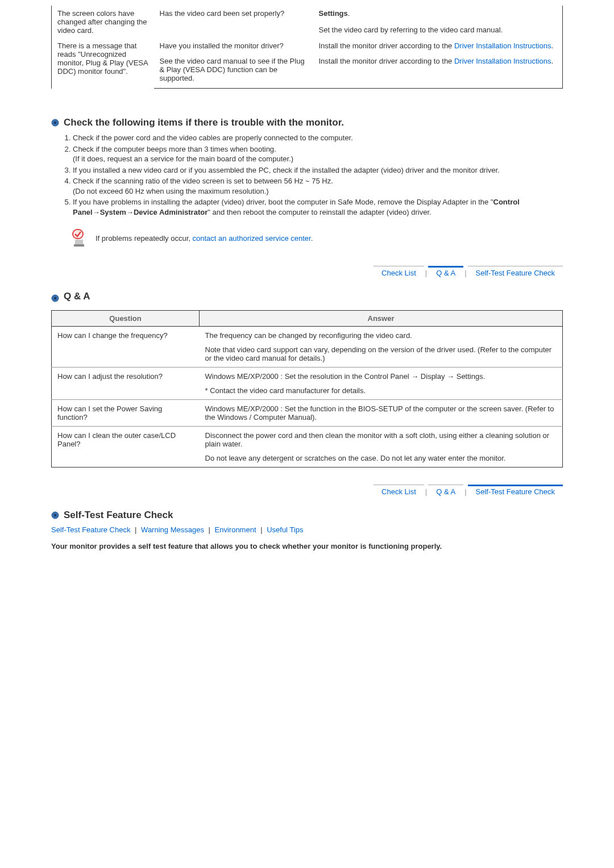 The image size is (614, 868). I want to click on note-row: If problems repeatedly occur, contact an…, so click(307, 238).